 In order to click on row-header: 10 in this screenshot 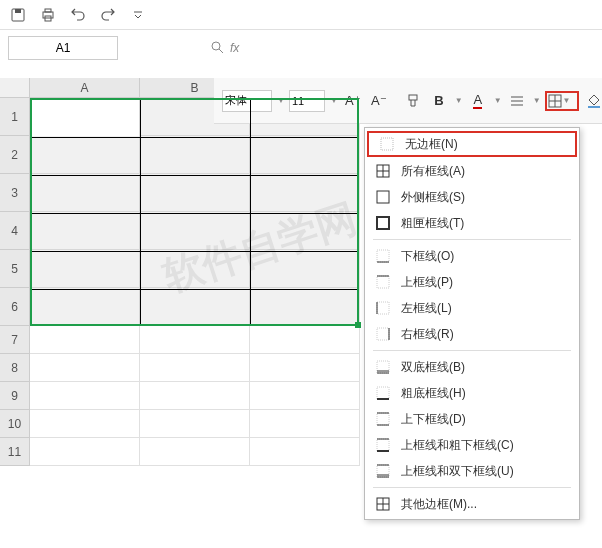, I will do `click(15, 424)`.